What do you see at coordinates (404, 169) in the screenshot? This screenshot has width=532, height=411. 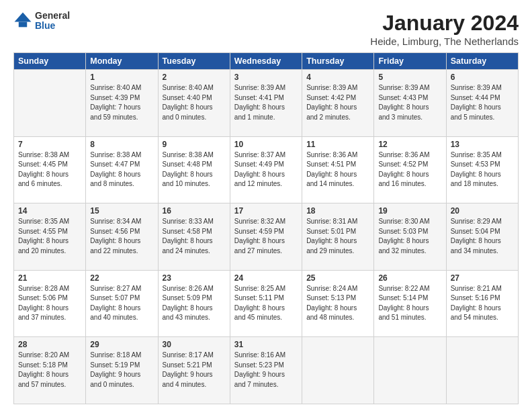 I see `day-detail: Sunrise: 8:36 AMSunset: 4:52 PMDaylight:…` at bounding box center [404, 169].